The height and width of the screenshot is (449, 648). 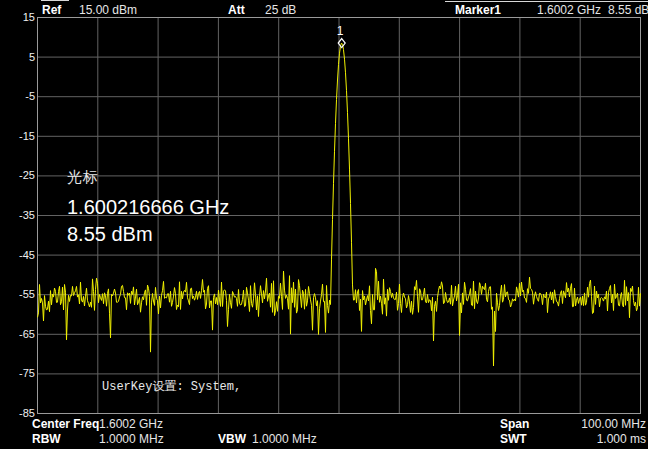 What do you see at coordinates (628, 10) in the screenshot?
I see `marker1-ampl-value: 8.55 dBm` at bounding box center [628, 10].